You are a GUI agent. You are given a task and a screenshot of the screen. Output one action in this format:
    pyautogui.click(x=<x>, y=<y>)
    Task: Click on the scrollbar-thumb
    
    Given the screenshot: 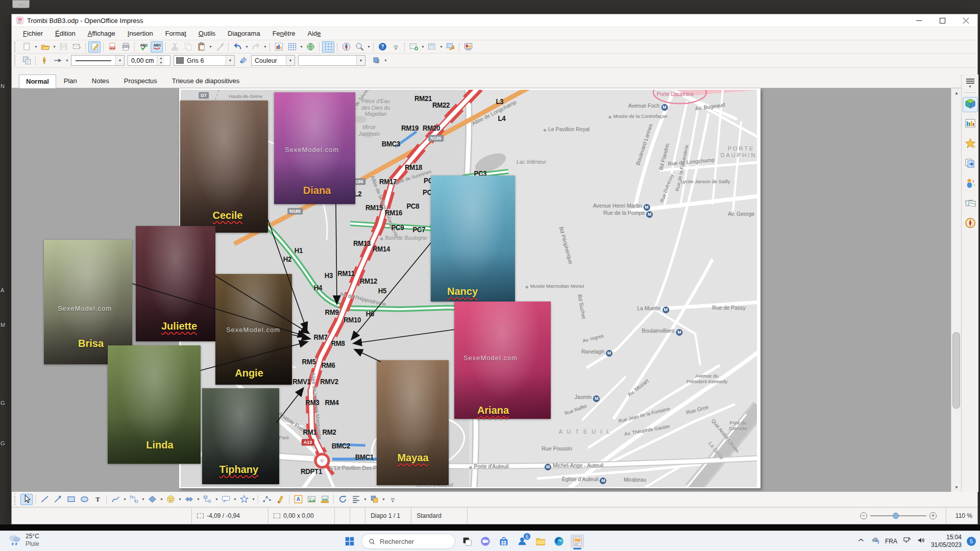 What is the action you would take?
    pyautogui.click(x=957, y=370)
    